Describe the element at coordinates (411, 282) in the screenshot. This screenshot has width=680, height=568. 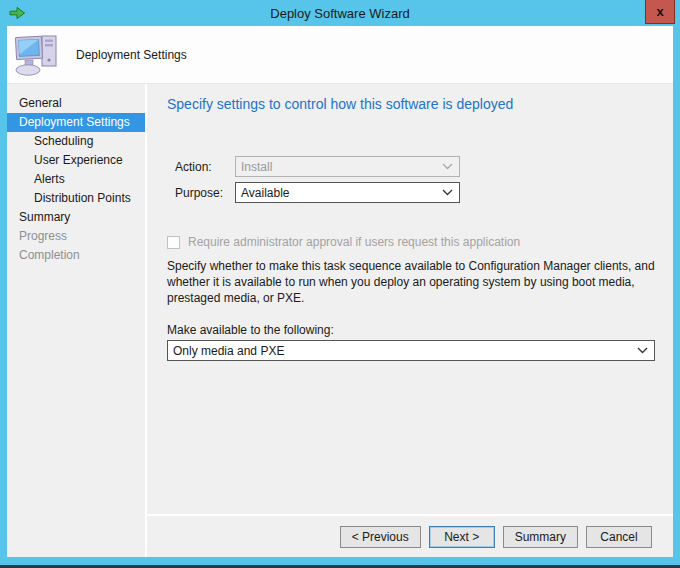
I see `task-sequence-description: Specify whether to make this task sequen…` at that location.